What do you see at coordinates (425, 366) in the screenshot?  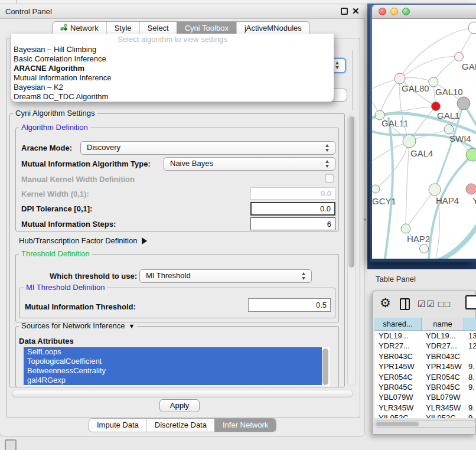 I see `table-row: YPR145WYPR145W9.` at bounding box center [425, 366].